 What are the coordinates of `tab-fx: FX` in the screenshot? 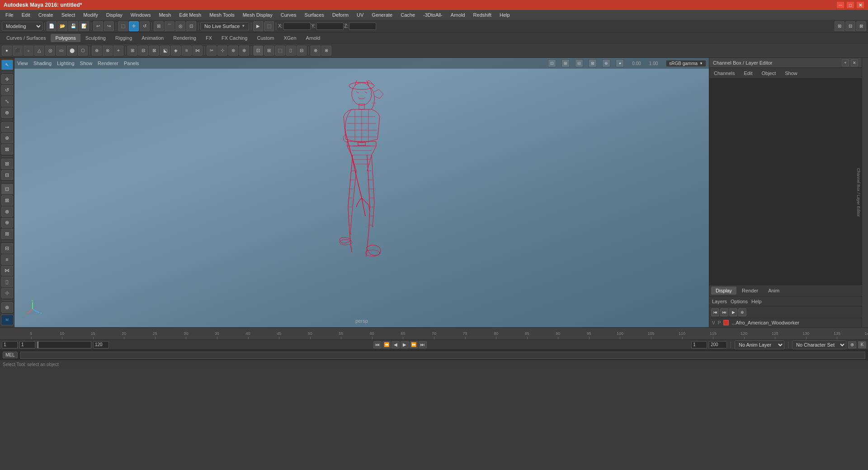 It's located at (209, 38).